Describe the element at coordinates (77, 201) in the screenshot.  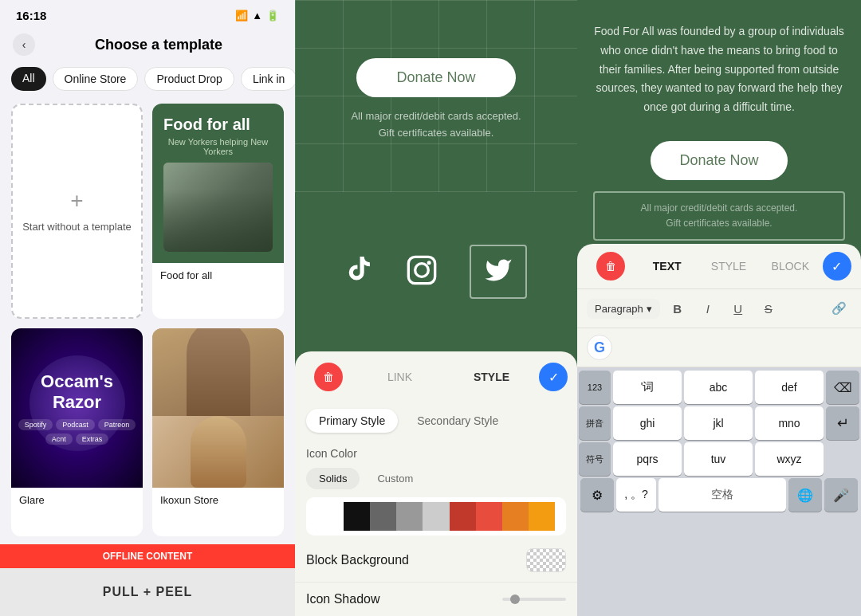
I see `plus-icon: +` at that location.